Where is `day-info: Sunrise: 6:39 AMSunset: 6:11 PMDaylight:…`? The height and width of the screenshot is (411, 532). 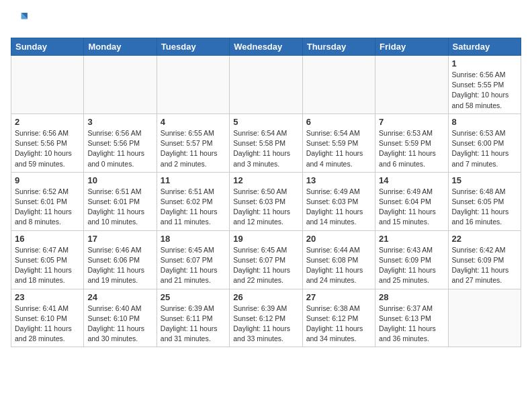 day-info: Sunrise: 6:39 AMSunset: 6:11 PMDaylight:… is located at coordinates (193, 324).